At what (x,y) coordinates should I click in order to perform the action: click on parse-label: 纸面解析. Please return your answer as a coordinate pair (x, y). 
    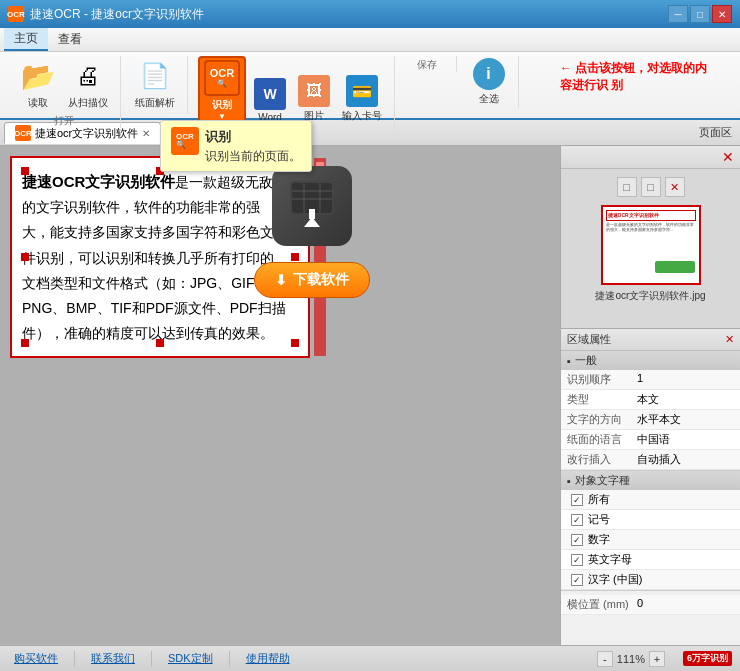
    Looking at the image, I should click on (155, 103).